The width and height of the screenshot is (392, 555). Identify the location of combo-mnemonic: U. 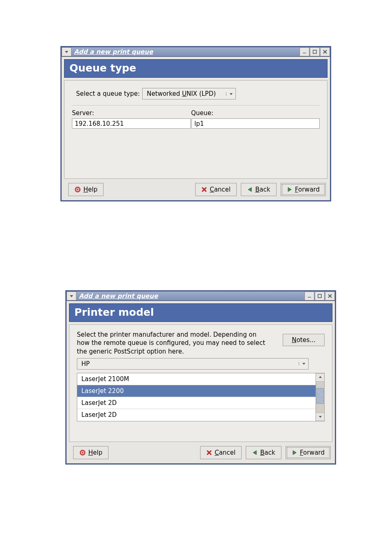
(184, 94).